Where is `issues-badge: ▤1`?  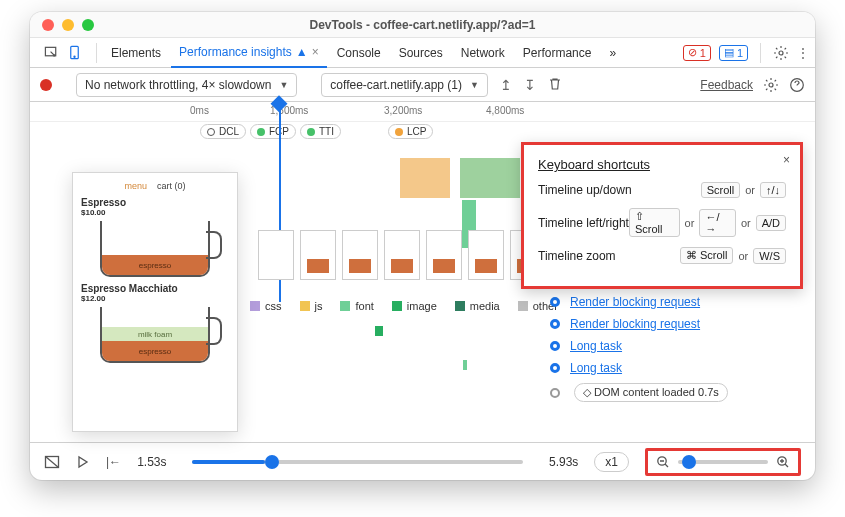 issues-badge: ▤1 is located at coordinates (734, 53).